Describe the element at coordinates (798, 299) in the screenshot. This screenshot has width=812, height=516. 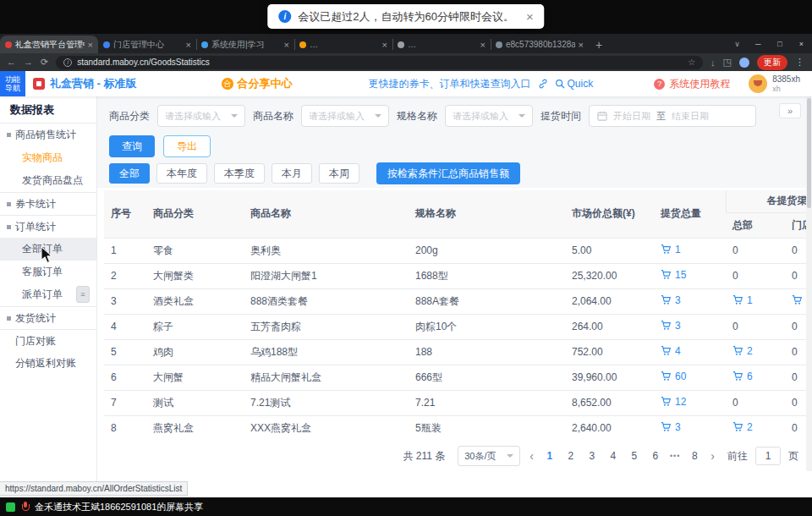
I see `pickup-count-link` at that location.